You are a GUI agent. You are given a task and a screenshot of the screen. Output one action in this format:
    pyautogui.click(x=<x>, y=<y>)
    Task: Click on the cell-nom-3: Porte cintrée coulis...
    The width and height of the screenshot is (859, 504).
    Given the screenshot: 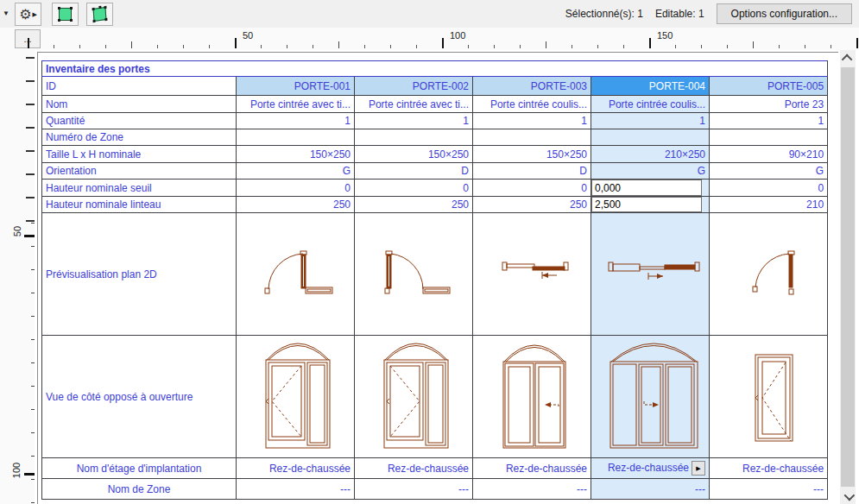 What is the action you would take?
    pyautogui.click(x=532, y=104)
    